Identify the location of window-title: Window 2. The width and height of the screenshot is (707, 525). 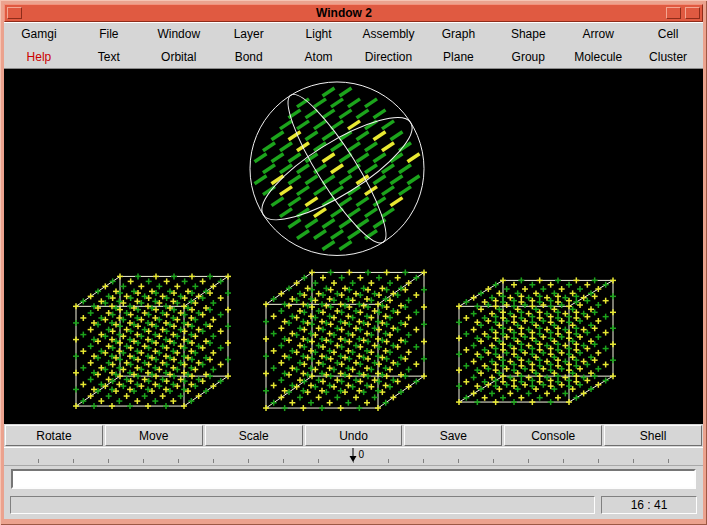
(344, 13).